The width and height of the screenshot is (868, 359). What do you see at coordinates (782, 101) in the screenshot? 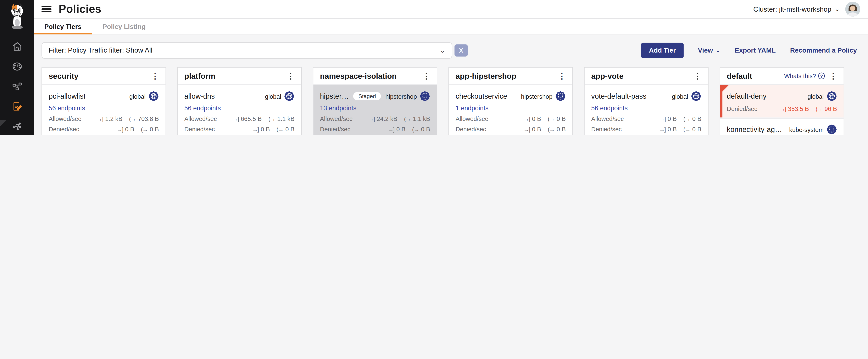
I see `tier-column-default: default Whats this? ?⋮ default-denygloba…` at bounding box center [782, 101].